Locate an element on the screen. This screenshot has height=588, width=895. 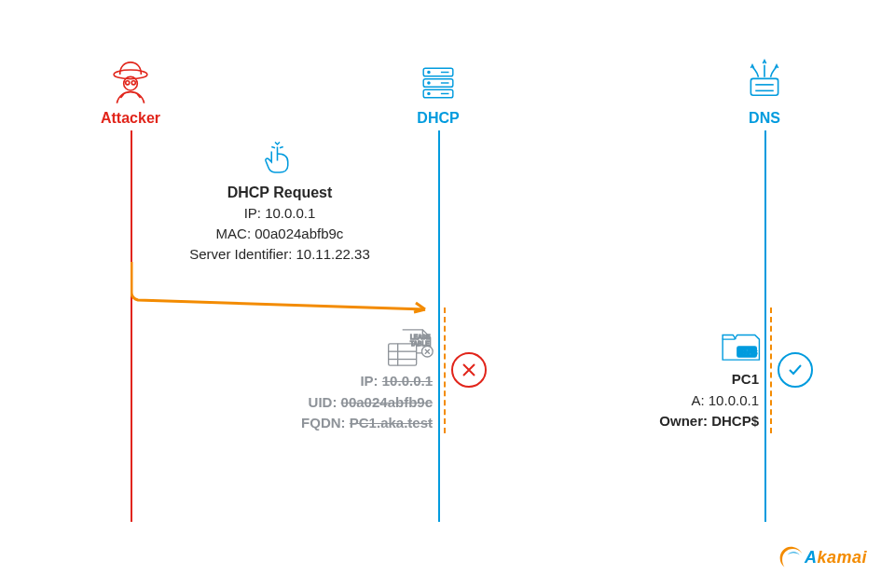
request-ip: IP: 10.0.0.1 is located at coordinates (280, 213).